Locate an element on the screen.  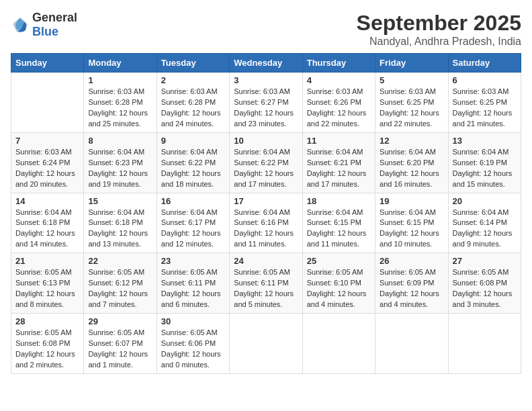
cell-info: Sunrise: 6:03 AMSunset: 6:24 PMDaylight:… is located at coordinates (47, 169).